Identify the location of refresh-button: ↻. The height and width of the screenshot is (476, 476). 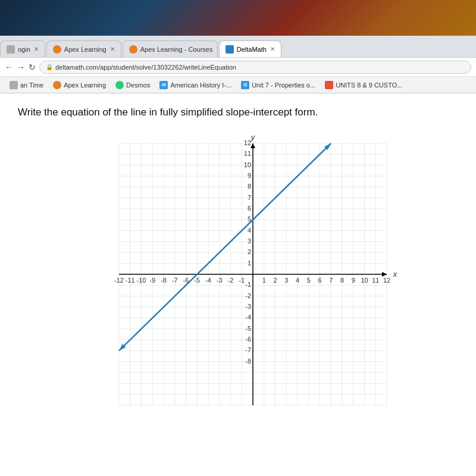
(32, 67).